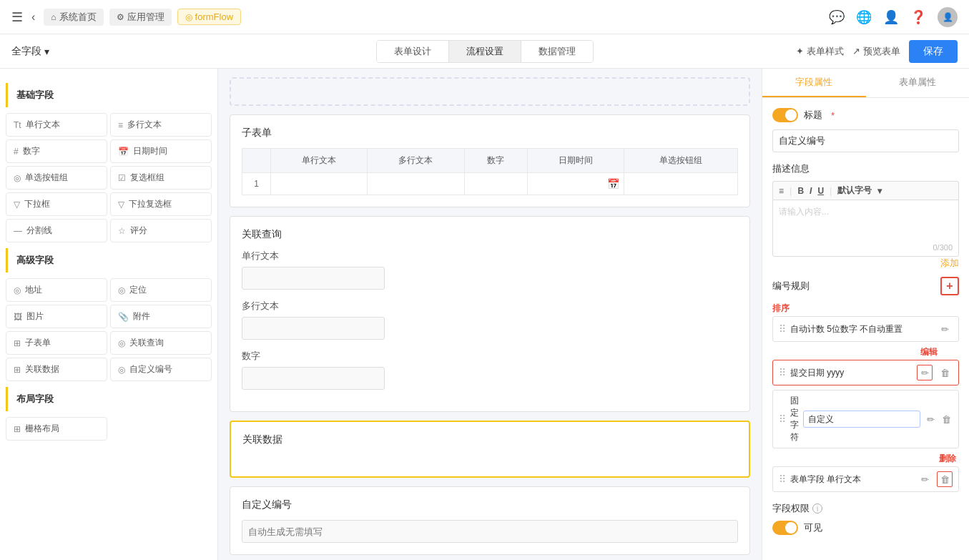 The height and width of the screenshot is (560, 969). I want to click on drag-handle-2: ⠿, so click(782, 373).